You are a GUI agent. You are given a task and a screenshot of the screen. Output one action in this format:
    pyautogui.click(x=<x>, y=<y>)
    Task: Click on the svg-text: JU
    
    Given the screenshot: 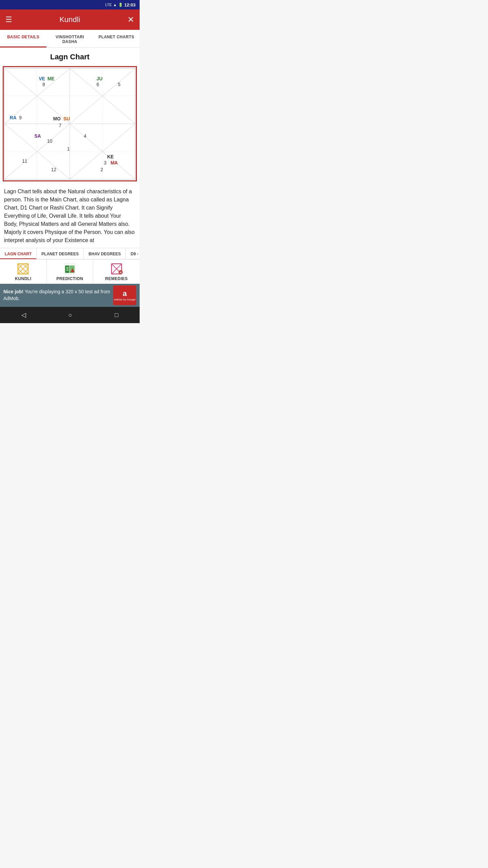 What is the action you would take?
    pyautogui.click(x=100, y=79)
    